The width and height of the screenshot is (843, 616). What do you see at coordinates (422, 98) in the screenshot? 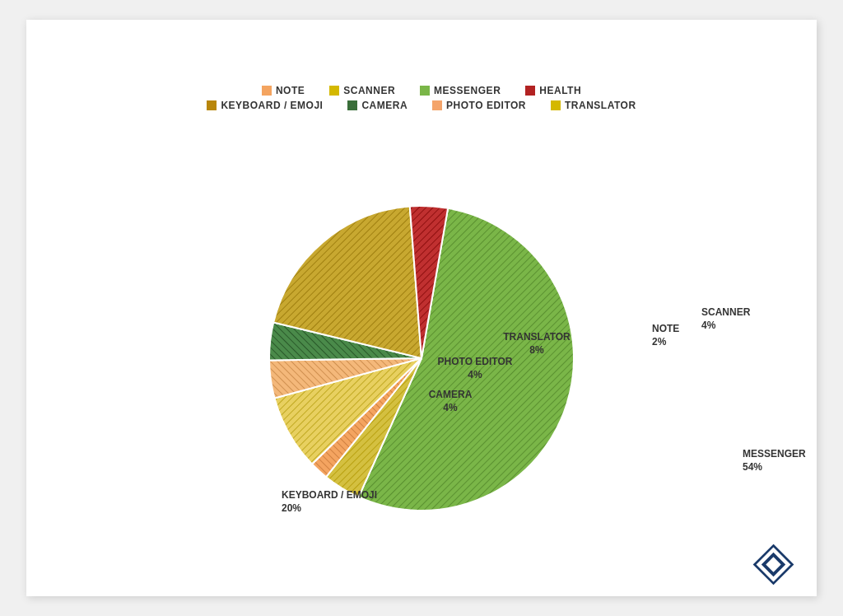
I see `chart-legend: NOTESCANNERMESSENGERHEALTH KEYBOARD / EM…` at bounding box center [422, 98].